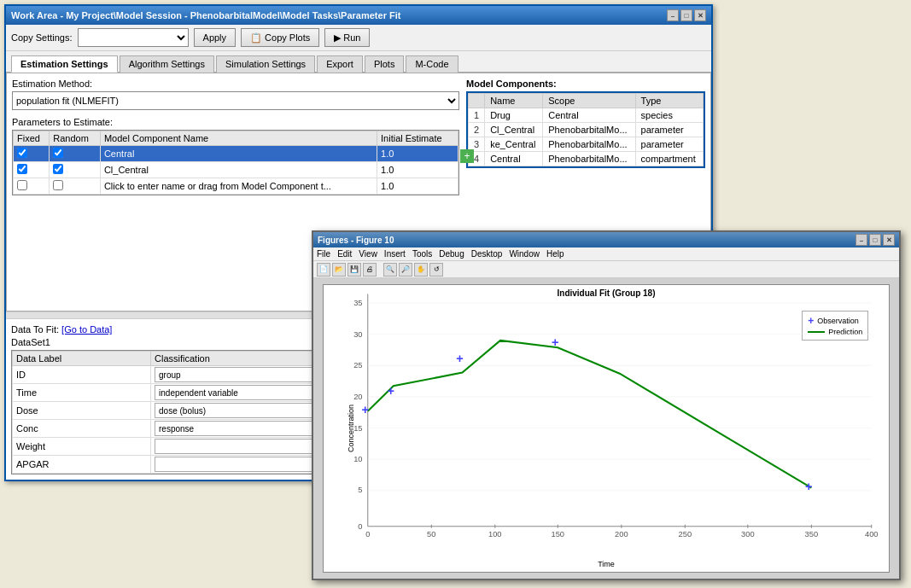 This screenshot has width=911, height=588. What do you see at coordinates (87, 329) in the screenshot?
I see `go-to-data-link: [Go to Data]` at bounding box center [87, 329].